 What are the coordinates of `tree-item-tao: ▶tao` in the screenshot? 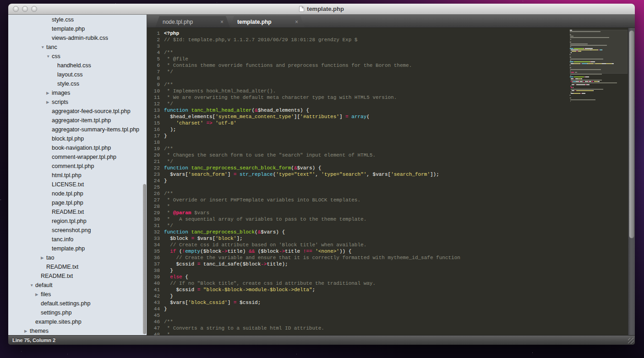 It's located at (77, 258).